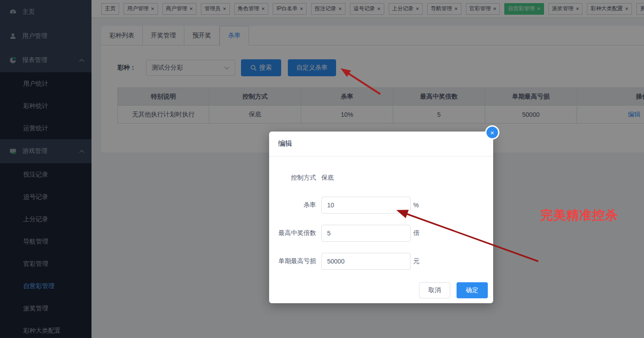 The width and height of the screenshot is (644, 338). Describe the element at coordinates (366, 261) in the screenshot. I see `max-loss-input` at that location.